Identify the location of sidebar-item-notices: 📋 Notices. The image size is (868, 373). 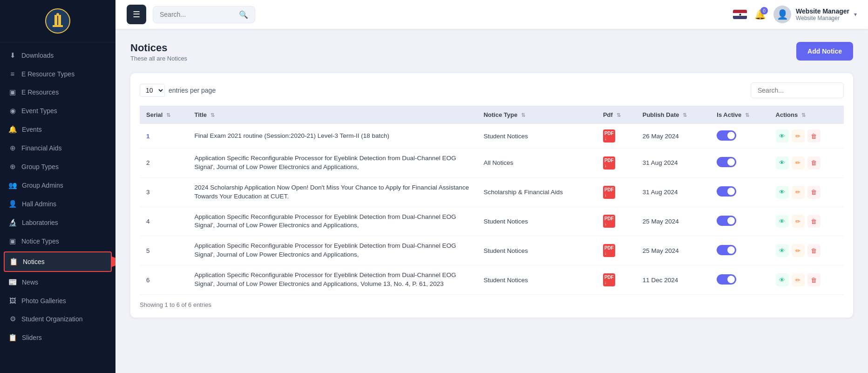
(58, 262).